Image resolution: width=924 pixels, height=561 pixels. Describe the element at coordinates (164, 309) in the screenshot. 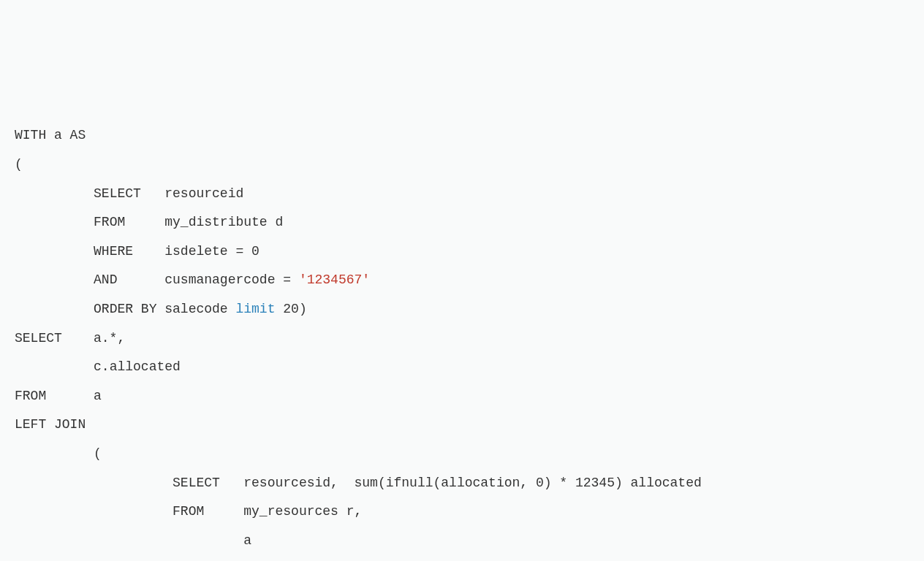

I see `code-segment: ORDER BY salecode` at that location.